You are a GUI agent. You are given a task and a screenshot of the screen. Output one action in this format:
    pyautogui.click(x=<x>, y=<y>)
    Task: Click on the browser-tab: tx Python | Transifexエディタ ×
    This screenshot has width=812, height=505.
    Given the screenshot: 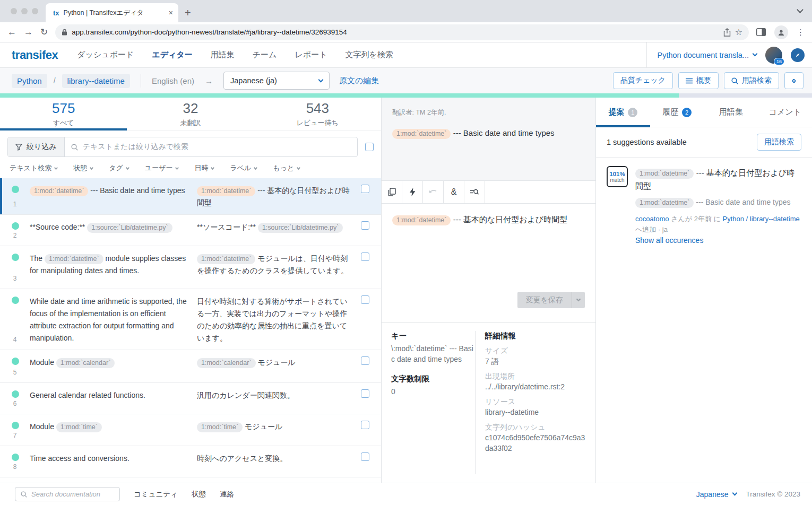 What is the action you would take?
    pyautogui.click(x=112, y=13)
    